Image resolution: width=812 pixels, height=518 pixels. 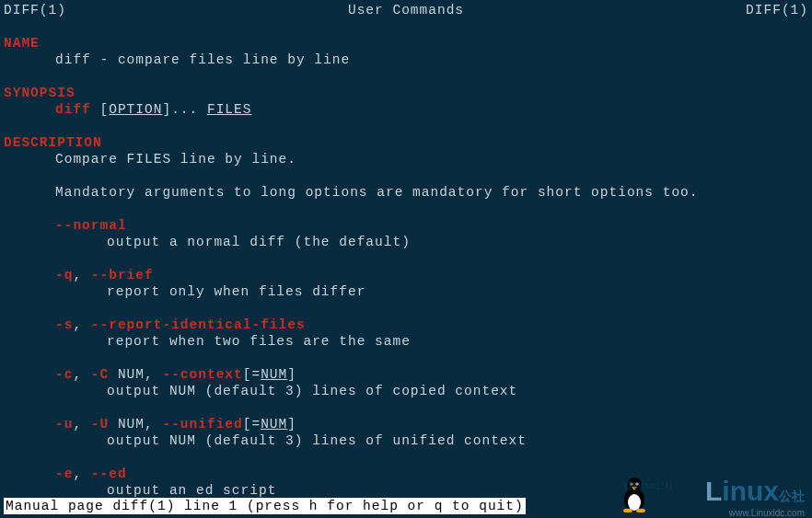 What do you see at coordinates (265, 506) in the screenshot?
I see `man-status-bar: Manual page diff(1) line 1 (press h for …` at bounding box center [265, 506].